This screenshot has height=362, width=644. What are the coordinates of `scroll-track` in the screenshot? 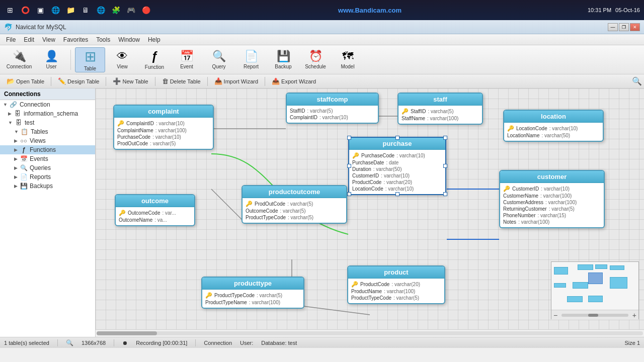 It's located at (370, 333).